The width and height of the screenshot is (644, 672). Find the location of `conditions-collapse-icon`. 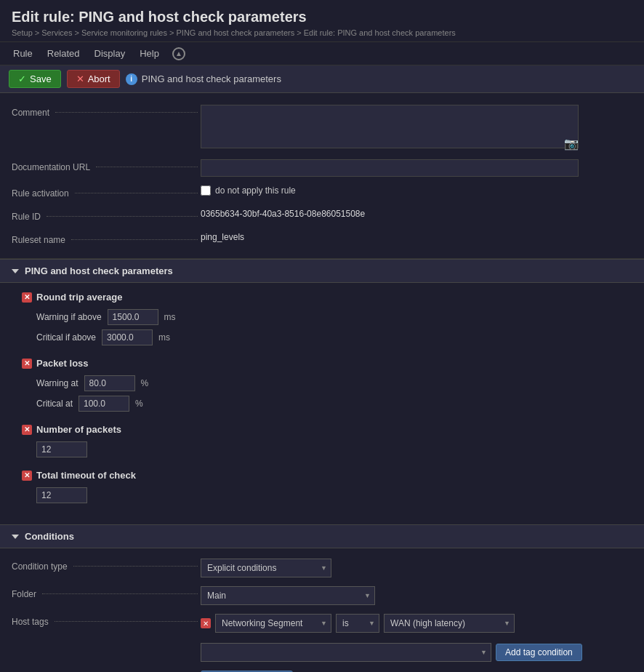

conditions-collapse-icon is located at coordinates (15, 537).